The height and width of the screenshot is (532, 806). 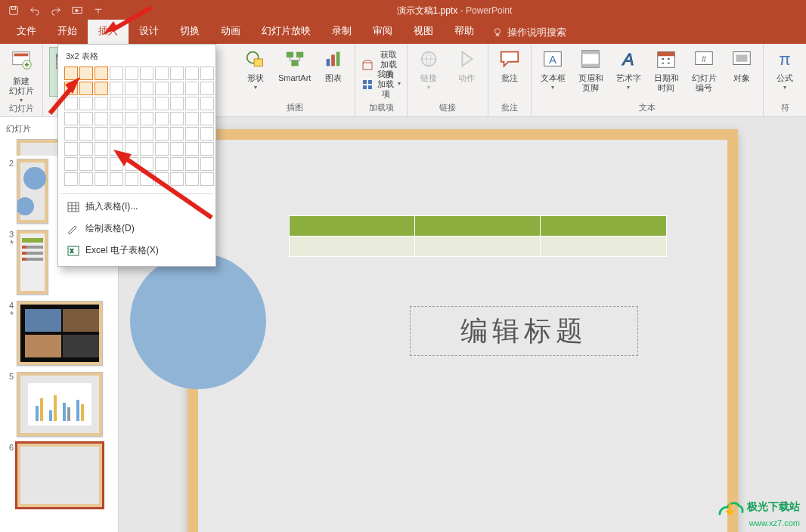 I want to click on tab-view: 视图, so click(x=423, y=32).